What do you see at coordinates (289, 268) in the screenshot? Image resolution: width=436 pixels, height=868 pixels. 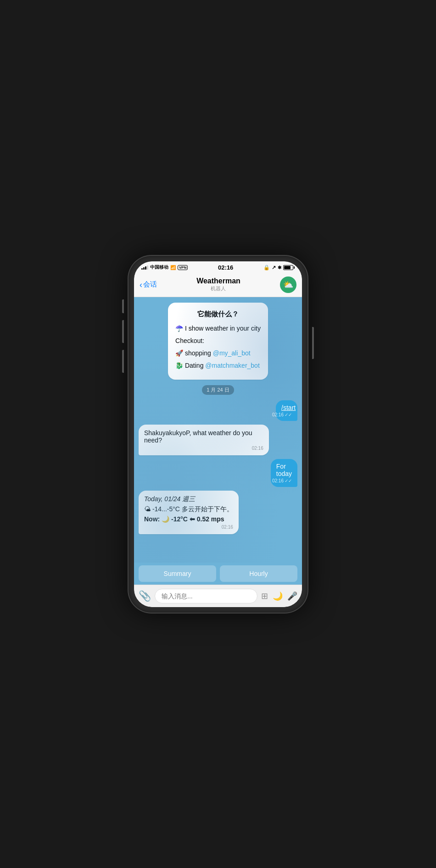 I see `battery-indicator` at bounding box center [289, 268].